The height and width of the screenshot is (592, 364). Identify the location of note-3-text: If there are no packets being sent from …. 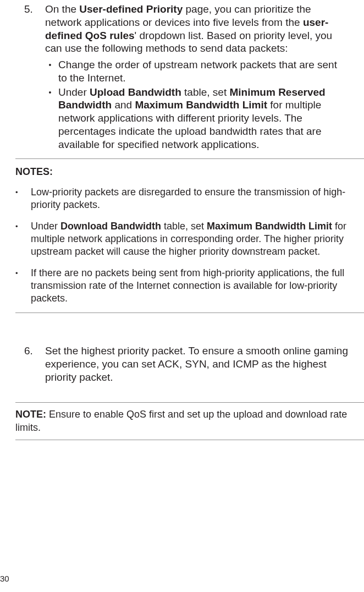
(197, 286).